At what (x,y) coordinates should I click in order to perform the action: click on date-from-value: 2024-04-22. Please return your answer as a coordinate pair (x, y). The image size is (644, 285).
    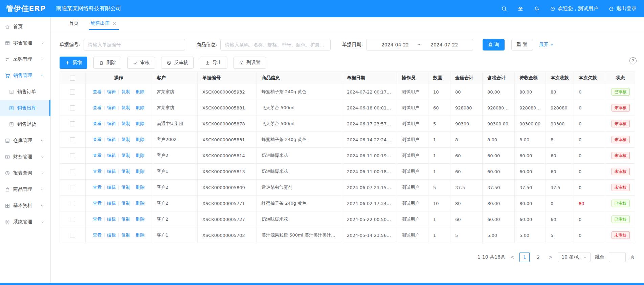
    Looking at the image, I should click on (395, 45).